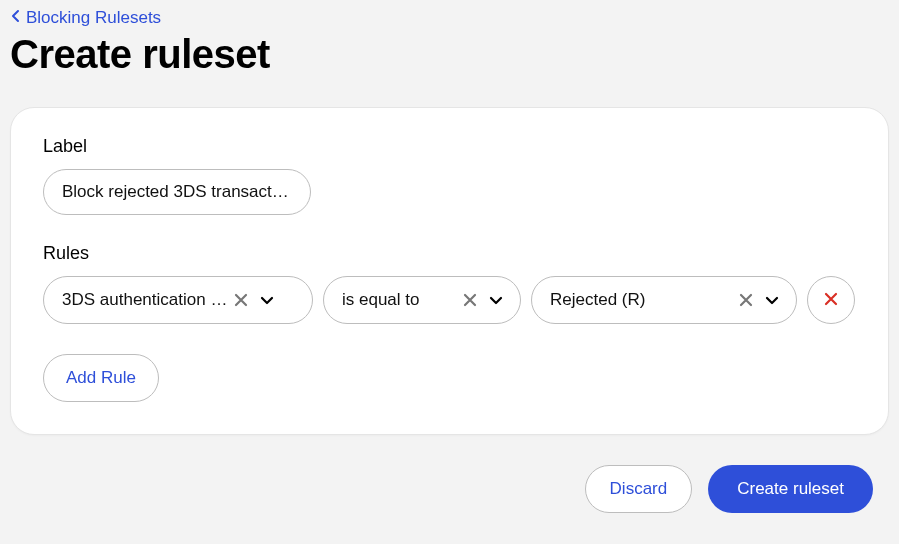 The height and width of the screenshot is (544, 899). What do you see at coordinates (831, 300) in the screenshot?
I see `delete-rule-button` at bounding box center [831, 300].